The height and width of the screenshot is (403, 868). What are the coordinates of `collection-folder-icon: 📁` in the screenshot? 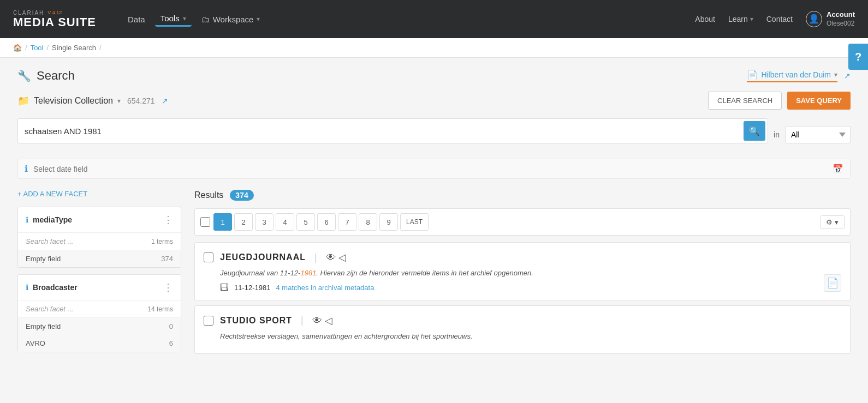 It's located at (23, 101).